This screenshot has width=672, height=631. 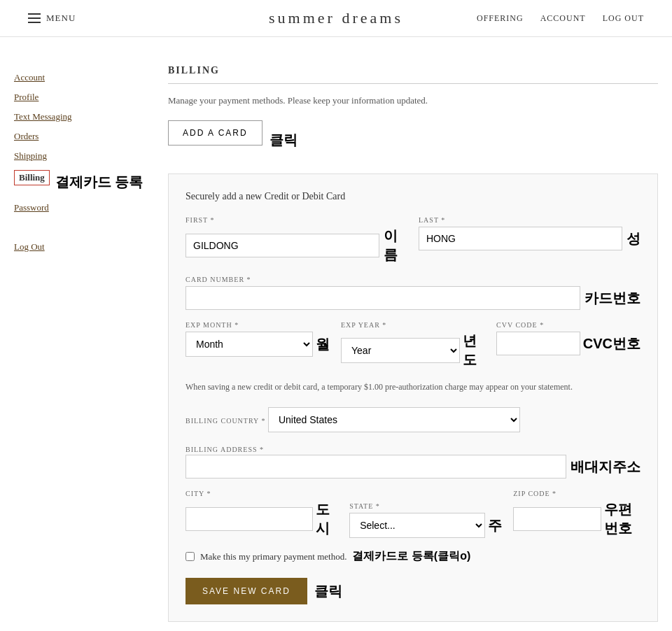 What do you see at coordinates (34, 18) in the screenshot?
I see `hamburger-icon` at bounding box center [34, 18].